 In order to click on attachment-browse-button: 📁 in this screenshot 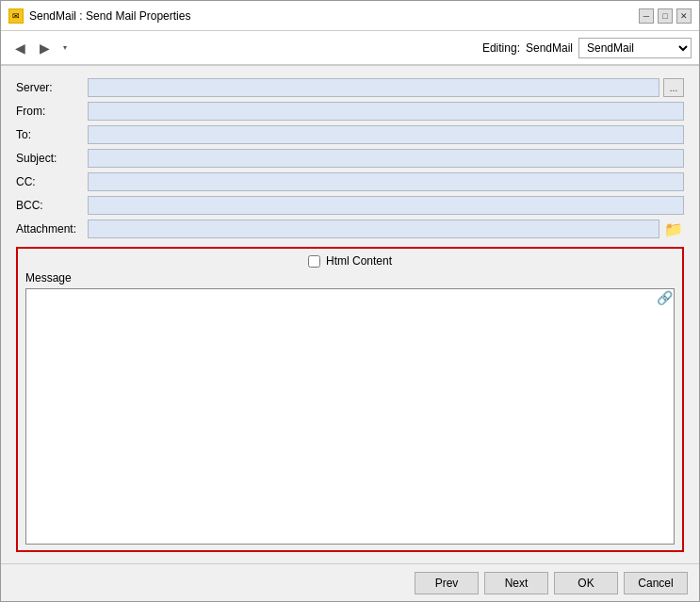, I will do `click(674, 229)`.